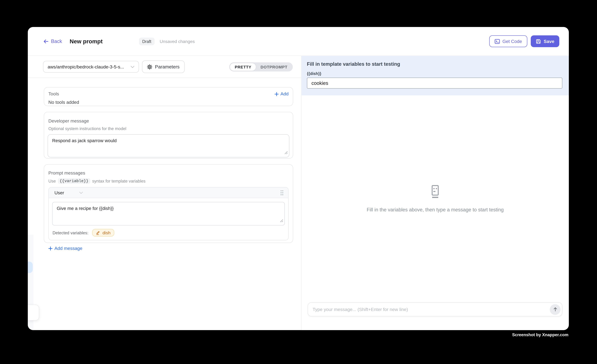 This screenshot has height=364, width=597. I want to click on back-arrow-icon, so click(46, 41).